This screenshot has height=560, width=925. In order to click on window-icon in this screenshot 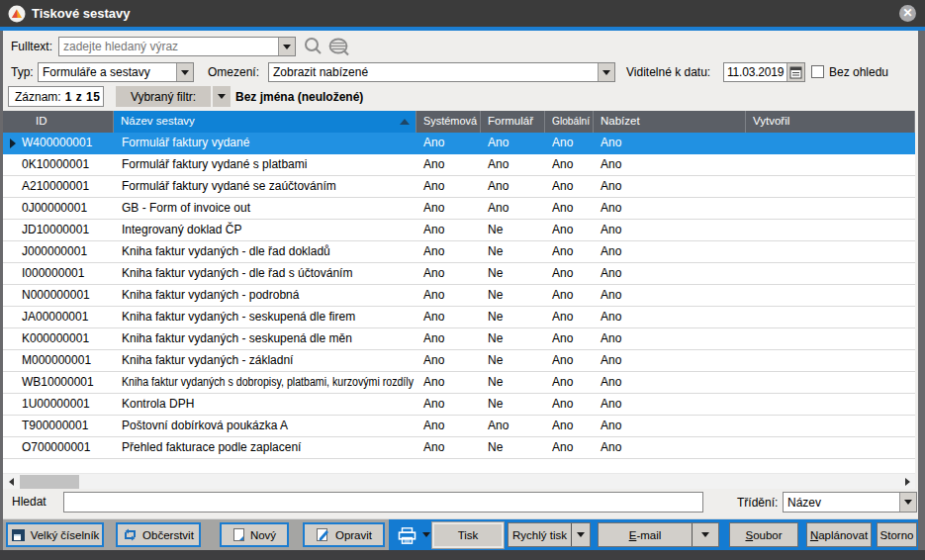, I will do `click(18, 535)`.